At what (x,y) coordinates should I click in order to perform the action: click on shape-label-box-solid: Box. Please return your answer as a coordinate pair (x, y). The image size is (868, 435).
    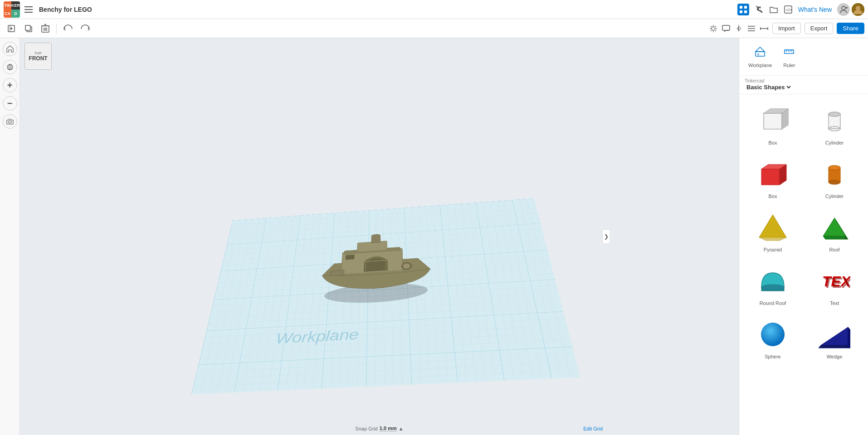
    Looking at the image, I should click on (773, 196).